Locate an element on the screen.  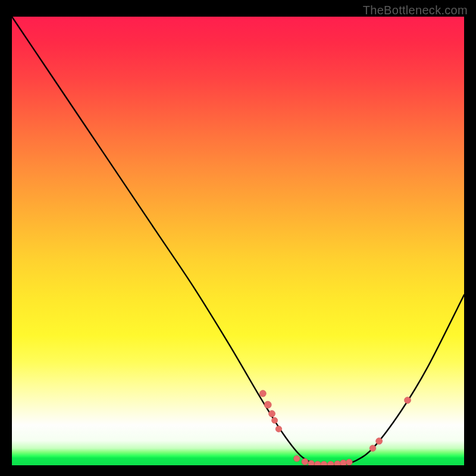
curve-markers is located at coordinates (335, 428).